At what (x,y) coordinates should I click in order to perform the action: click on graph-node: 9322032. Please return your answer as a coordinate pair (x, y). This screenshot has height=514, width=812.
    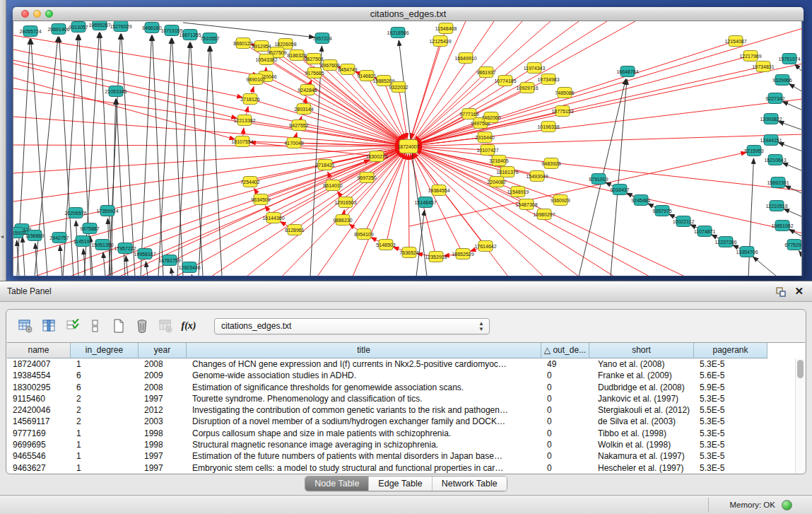
    Looking at the image, I should click on (399, 88).